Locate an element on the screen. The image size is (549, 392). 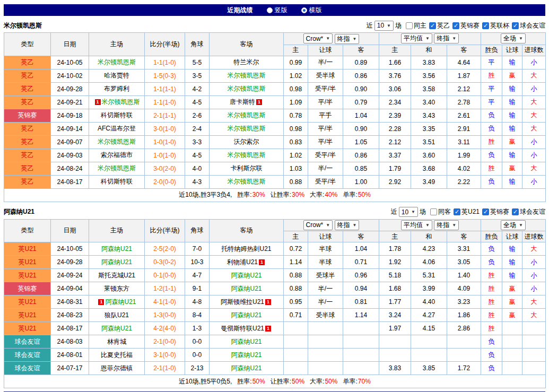
layout-radio-horizontal: 横版 is located at coordinates (312, 11).